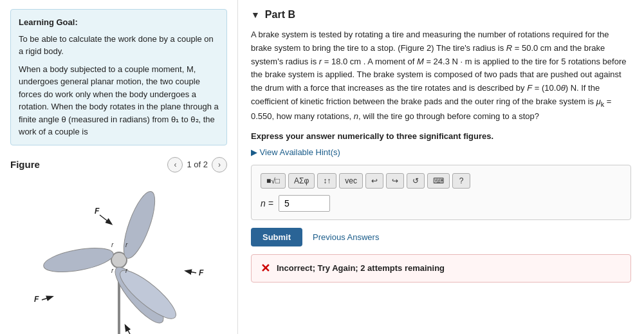 The height and width of the screenshot is (334, 644). What do you see at coordinates (441, 181) in the screenshot?
I see `toolbar: ■√□ ΑΣφ ↕↑ vec ↩ ↪ ↺ ⌨ ?` at bounding box center [441, 181].